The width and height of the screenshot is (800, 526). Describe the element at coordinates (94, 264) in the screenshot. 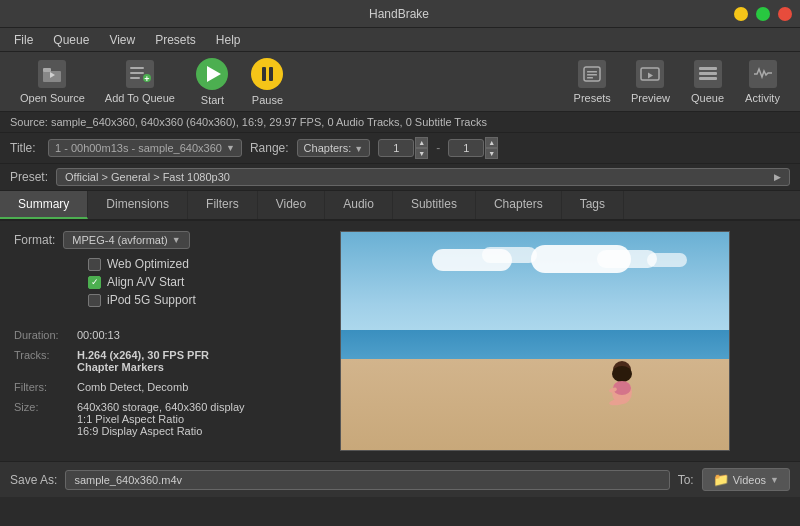

I see `web-optimized-checkbox` at that location.